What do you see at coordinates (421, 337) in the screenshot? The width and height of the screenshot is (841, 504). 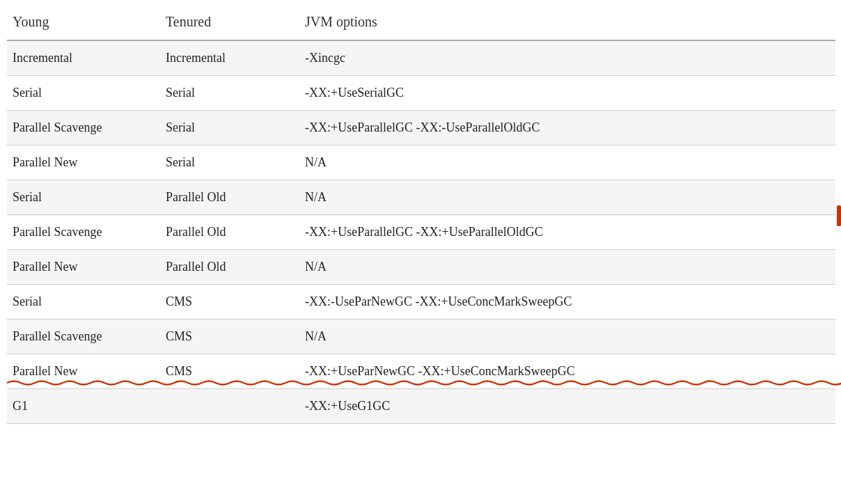 I see `table-row: Parallel ScavengeCMSN/A` at bounding box center [421, 337].